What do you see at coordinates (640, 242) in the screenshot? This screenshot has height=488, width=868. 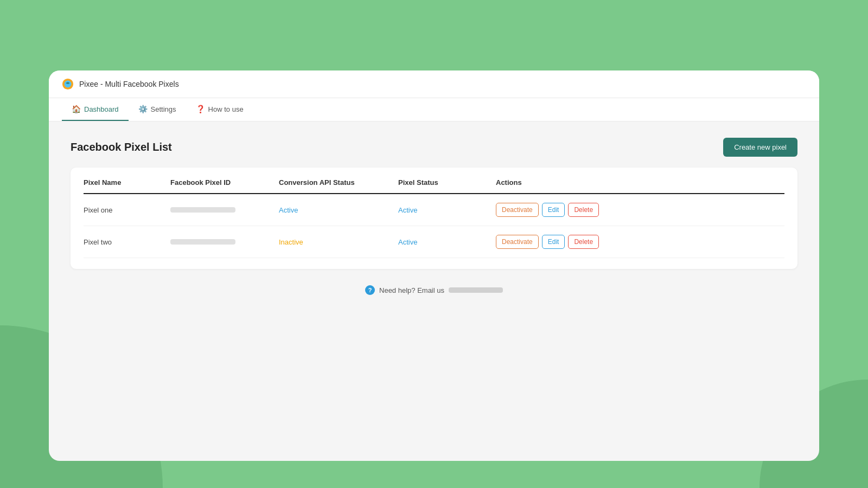 I see `actions-2: Deactivate Edit Delete` at bounding box center [640, 242].